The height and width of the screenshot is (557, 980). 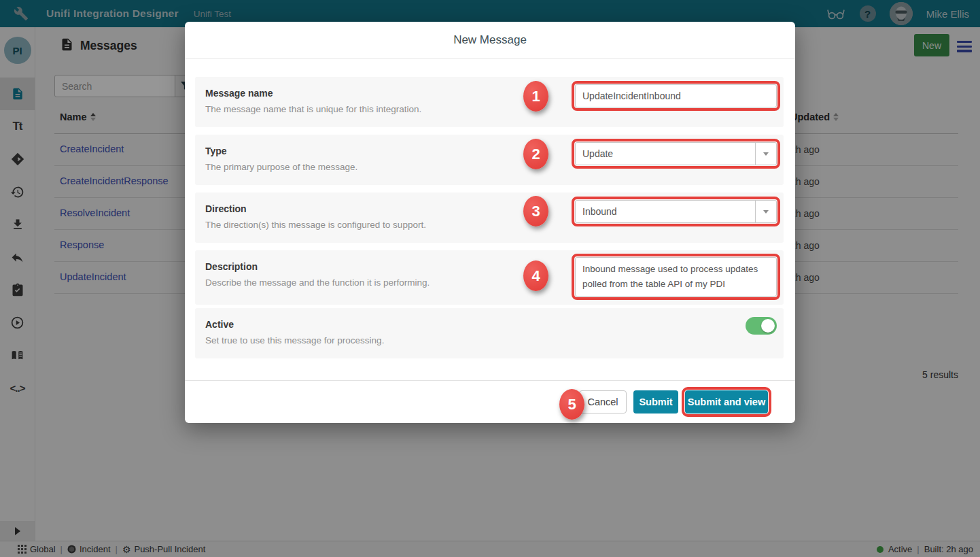 I want to click on type-select: Update, so click(x=676, y=154).